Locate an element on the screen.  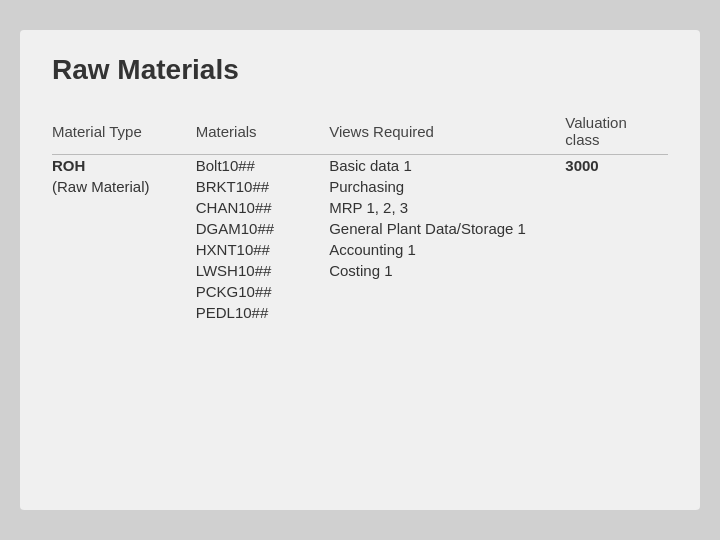
material-pedl10: PEDL10## is located at coordinates (262, 312).